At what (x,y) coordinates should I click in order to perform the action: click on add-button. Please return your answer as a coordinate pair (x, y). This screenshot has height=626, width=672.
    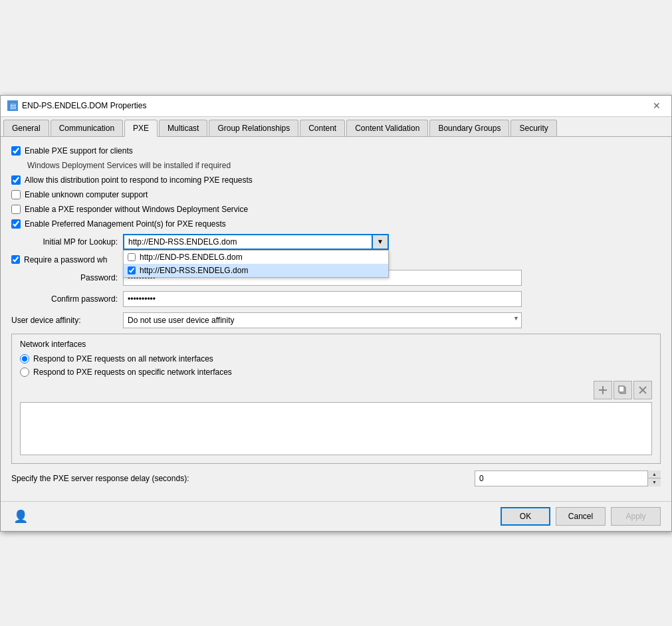
    Looking at the image, I should click on (603, 390).